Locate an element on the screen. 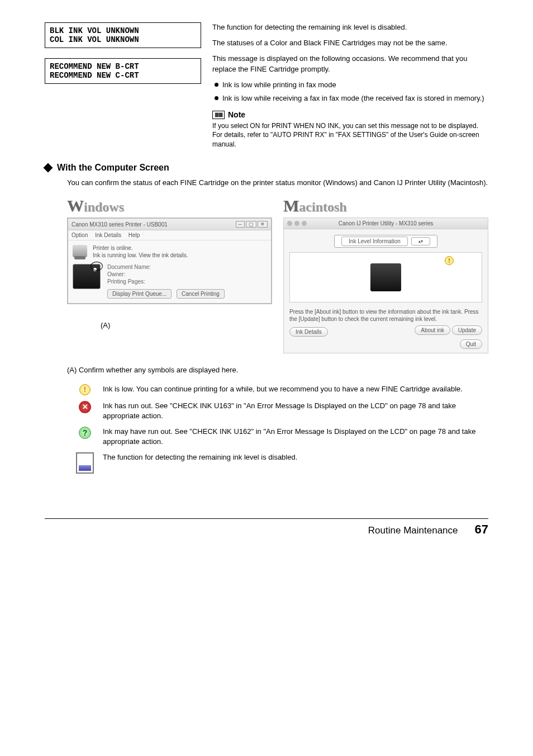  callout-oval is located at coordinates (97, 266).